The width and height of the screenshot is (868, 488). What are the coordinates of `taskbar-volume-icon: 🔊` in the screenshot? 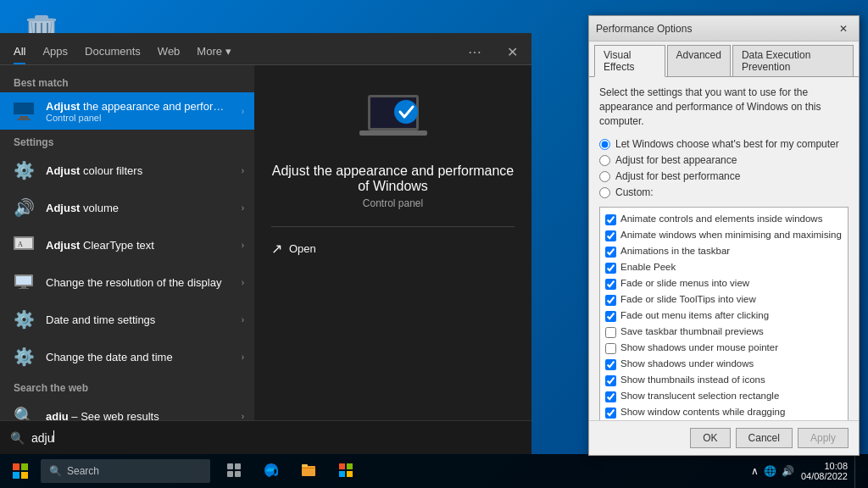 It's located at (788, 471).